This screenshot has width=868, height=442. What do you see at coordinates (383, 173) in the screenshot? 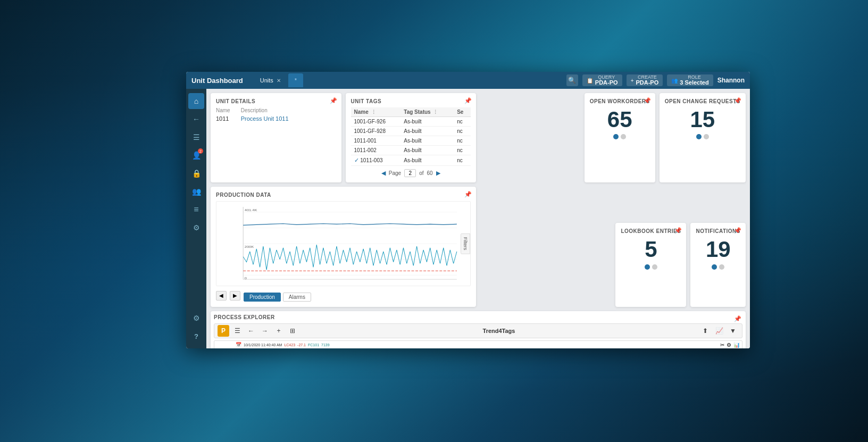
I see `pagination-prev: ◀` at bounding box center [383, 173].